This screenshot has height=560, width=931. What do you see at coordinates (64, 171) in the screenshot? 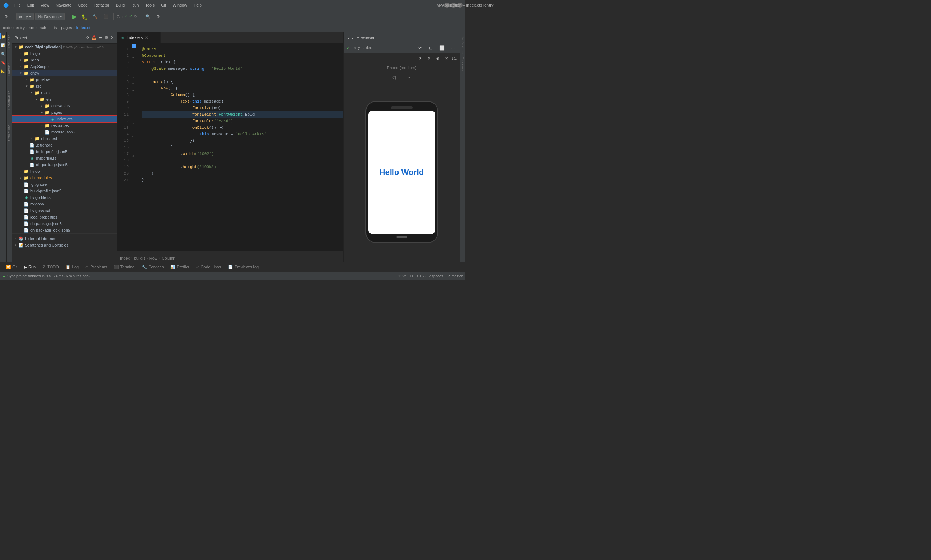
I see `tree-hvigor2: › 📁 hvigor` at bounding box center [64, 171].